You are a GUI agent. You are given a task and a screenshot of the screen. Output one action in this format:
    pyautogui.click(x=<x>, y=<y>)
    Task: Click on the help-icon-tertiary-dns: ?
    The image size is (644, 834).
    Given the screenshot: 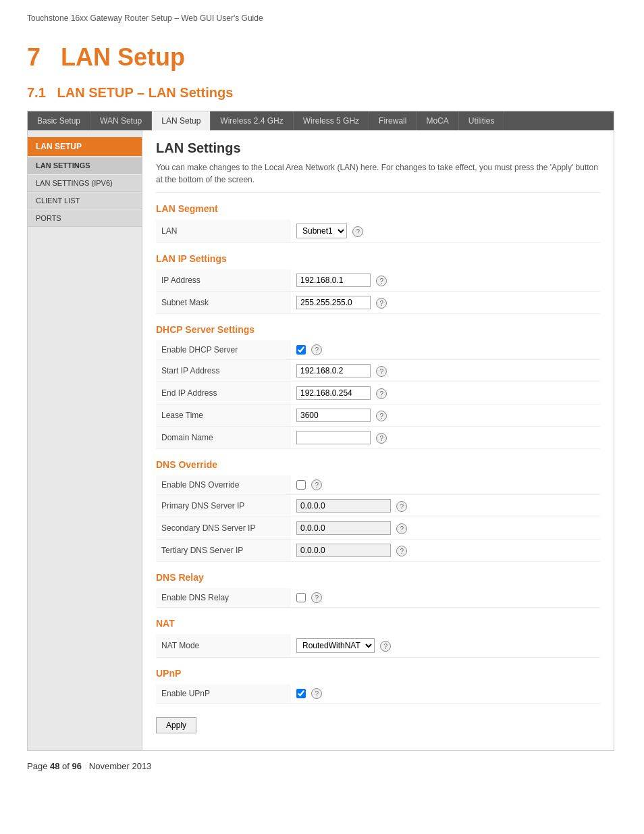 What is the action you would take?
    pyautogui.click(x=402, y=551)
    